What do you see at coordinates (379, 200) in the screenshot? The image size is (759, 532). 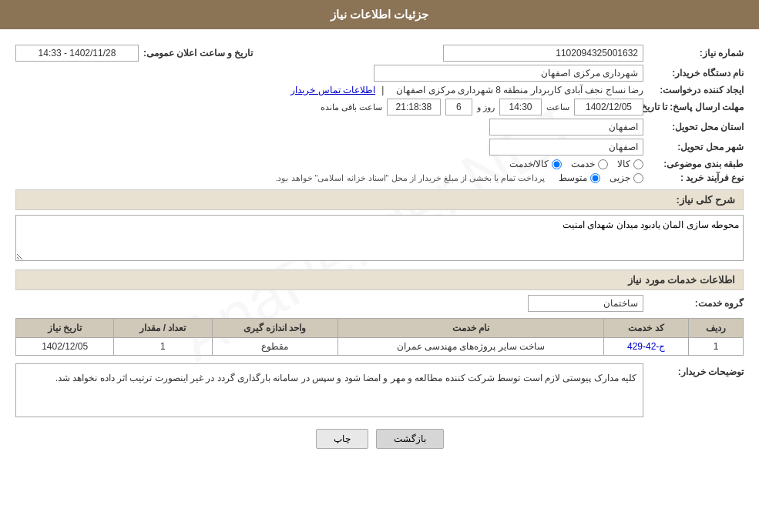 I see `need-desc-section-title: شرح کلی نیاز:` at bounding box center [379, 200].